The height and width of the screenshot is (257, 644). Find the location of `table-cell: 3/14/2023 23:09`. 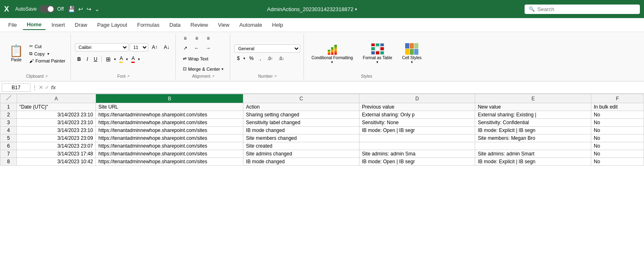

table-cell: 3/14/2023 23:09 is located at coordinates (56, 138).